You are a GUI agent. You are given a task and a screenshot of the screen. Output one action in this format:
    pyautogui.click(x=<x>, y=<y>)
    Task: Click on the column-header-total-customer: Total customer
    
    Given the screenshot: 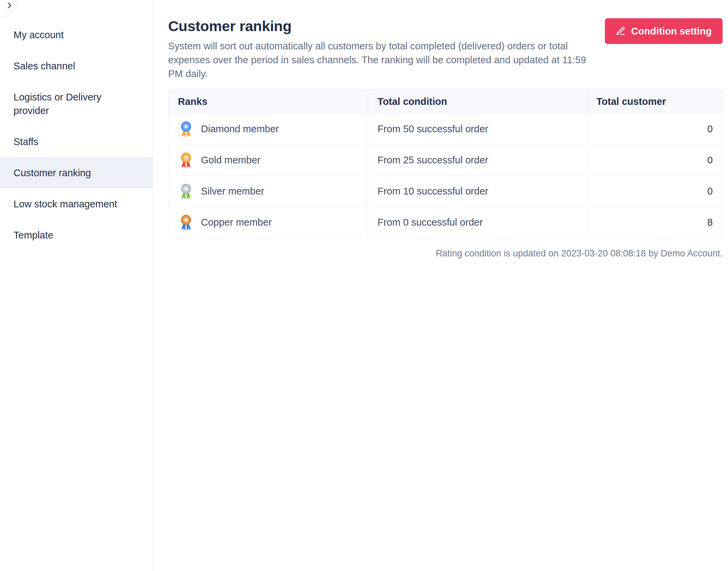 What is the action you would take?
    pyautogui.click(x=655, y=102)
    